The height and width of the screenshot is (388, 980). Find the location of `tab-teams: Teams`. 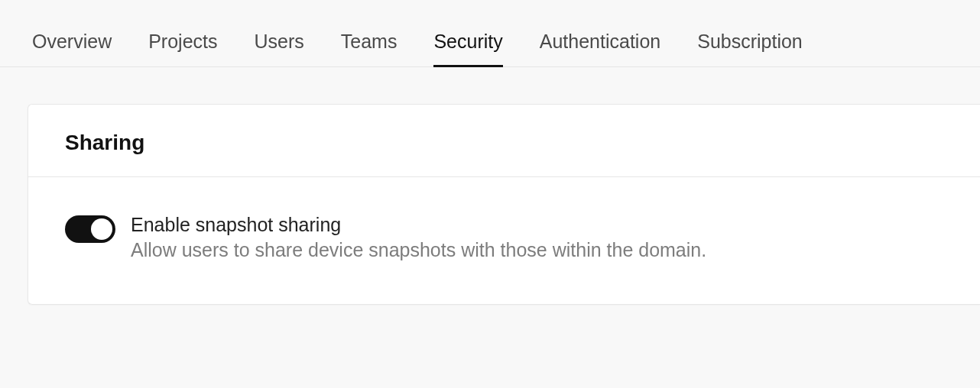

tab-teams: Teams is located at coordinates (369, 49).